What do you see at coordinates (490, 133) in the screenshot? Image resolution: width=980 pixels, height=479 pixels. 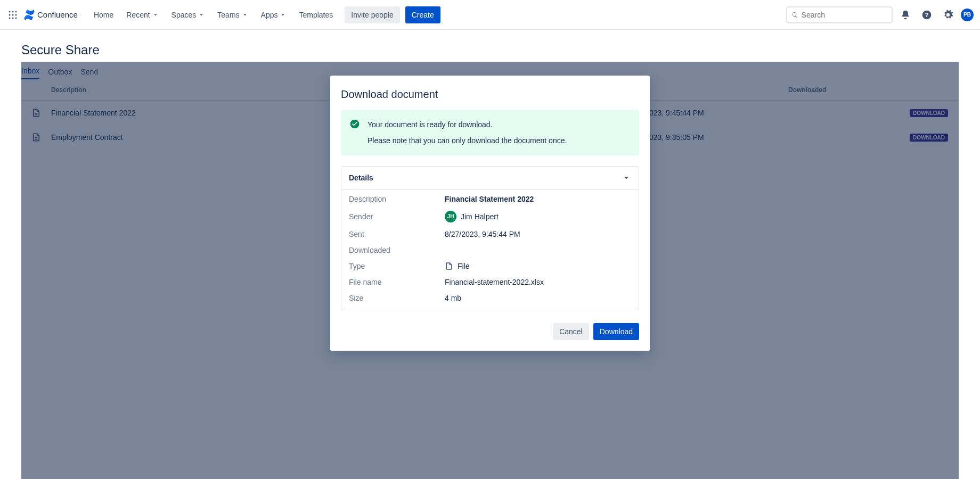 I see `success-banner: Your document is ready for download. Ple…` at bounding box center [490, 133].